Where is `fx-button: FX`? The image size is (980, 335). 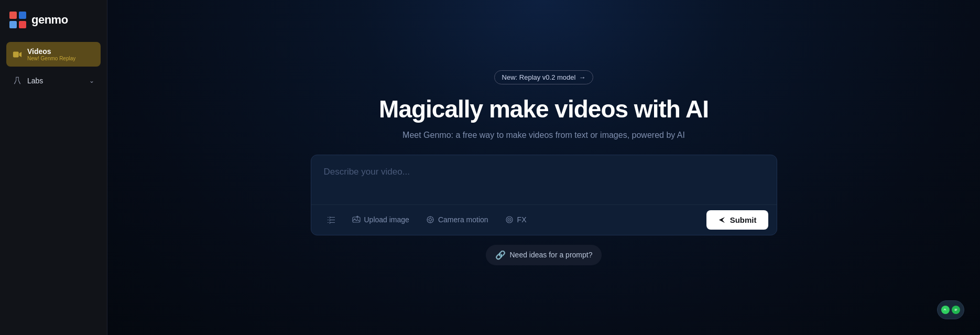 fx-button: FX is located at coordinates (516, 220).